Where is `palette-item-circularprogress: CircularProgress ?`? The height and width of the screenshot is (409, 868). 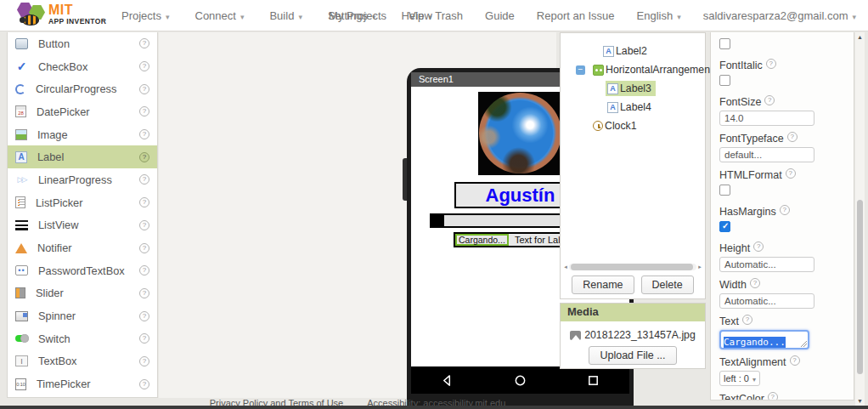
palette-item-circularprogress: CircularProgress ? is located at coordinates (82, 88).